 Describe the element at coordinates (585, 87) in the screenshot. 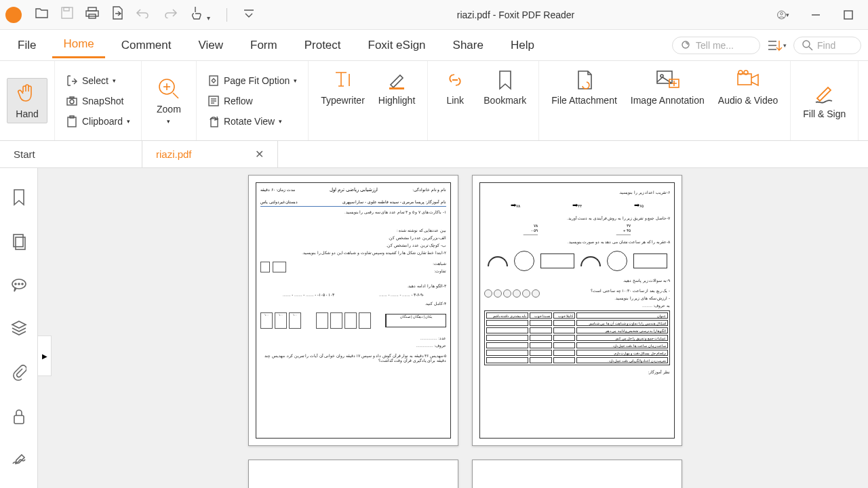

I see `file-attachment-tool: File Attachment` at that location.